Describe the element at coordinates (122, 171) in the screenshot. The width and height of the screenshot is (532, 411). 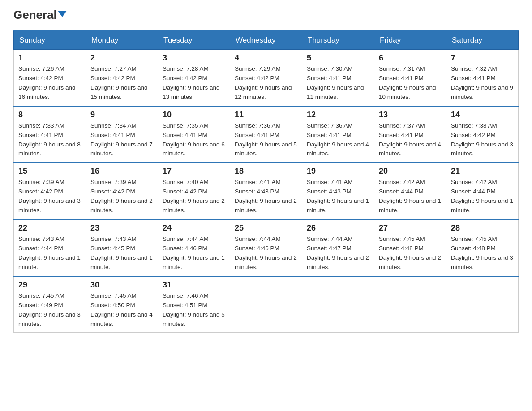
I see `day-number: 16` at that location.